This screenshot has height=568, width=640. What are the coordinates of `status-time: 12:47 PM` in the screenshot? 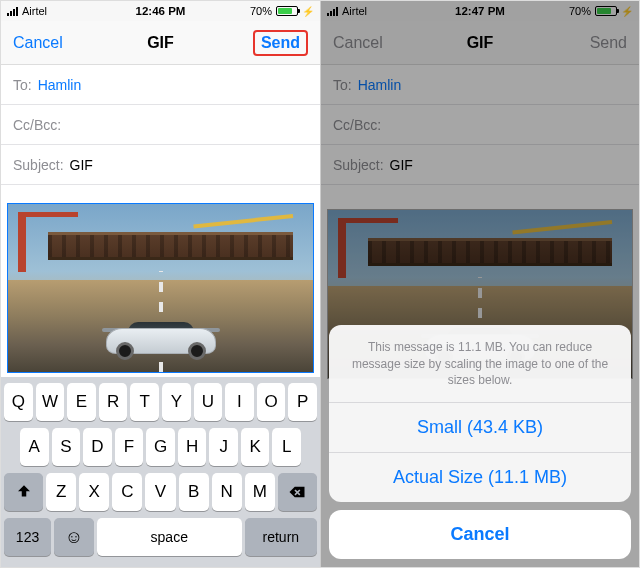 It's located at (480, 11).